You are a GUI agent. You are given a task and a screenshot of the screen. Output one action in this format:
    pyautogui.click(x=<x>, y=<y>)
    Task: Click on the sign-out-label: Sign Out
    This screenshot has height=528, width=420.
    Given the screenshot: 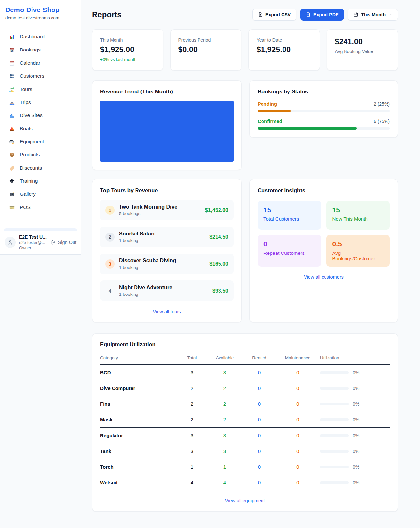 What is the action you would take?
    pyautogui.click(x=67, y=242)
    